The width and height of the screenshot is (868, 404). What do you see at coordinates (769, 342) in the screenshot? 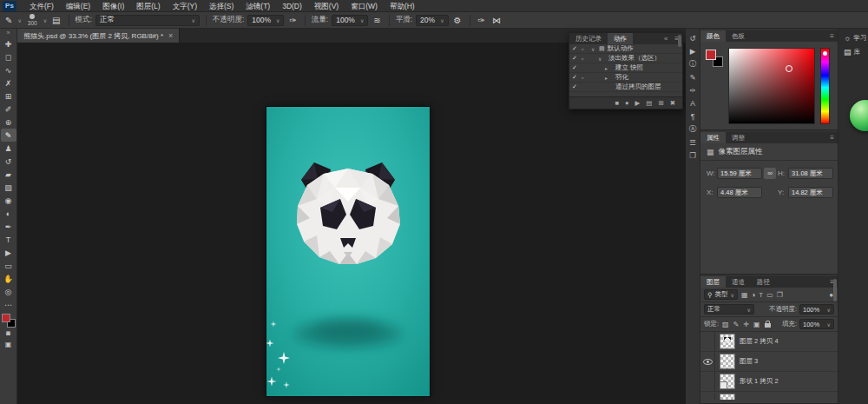
I see `layer-row: 图层 2 拷贝 4` at bounding box center [769, 342].